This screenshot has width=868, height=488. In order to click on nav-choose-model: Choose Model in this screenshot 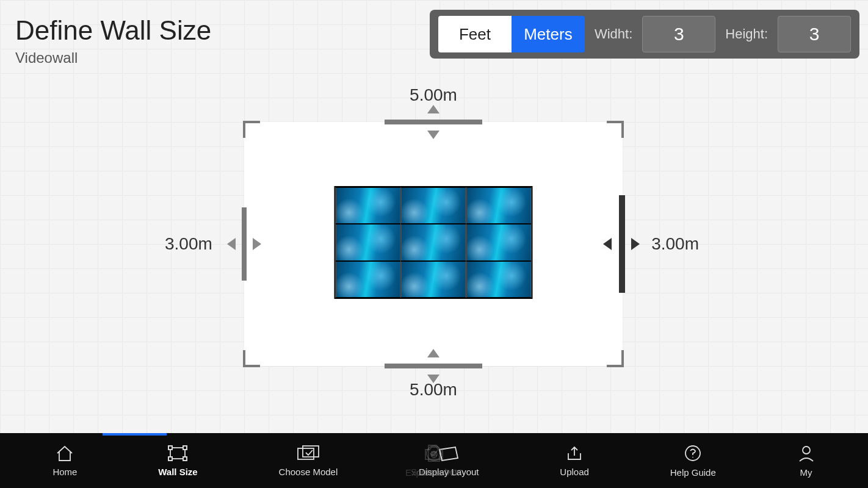, I will do `click(309, 461)`.